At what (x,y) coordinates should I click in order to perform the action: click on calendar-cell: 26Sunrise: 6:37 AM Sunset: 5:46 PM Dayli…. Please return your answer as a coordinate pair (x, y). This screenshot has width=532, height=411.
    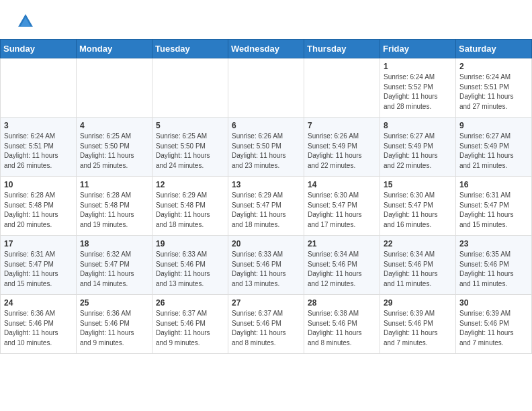
    Looking at the image, I should click on (191, 324).